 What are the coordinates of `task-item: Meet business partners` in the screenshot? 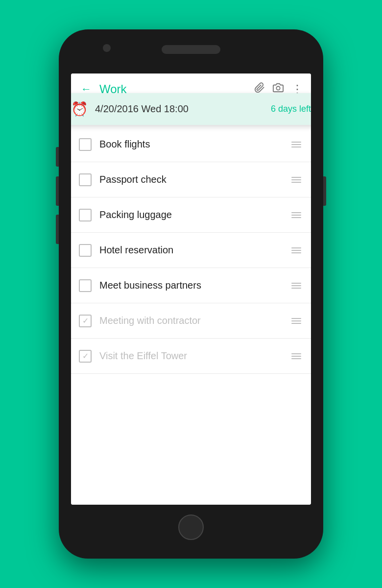 It's located at (191, 286).